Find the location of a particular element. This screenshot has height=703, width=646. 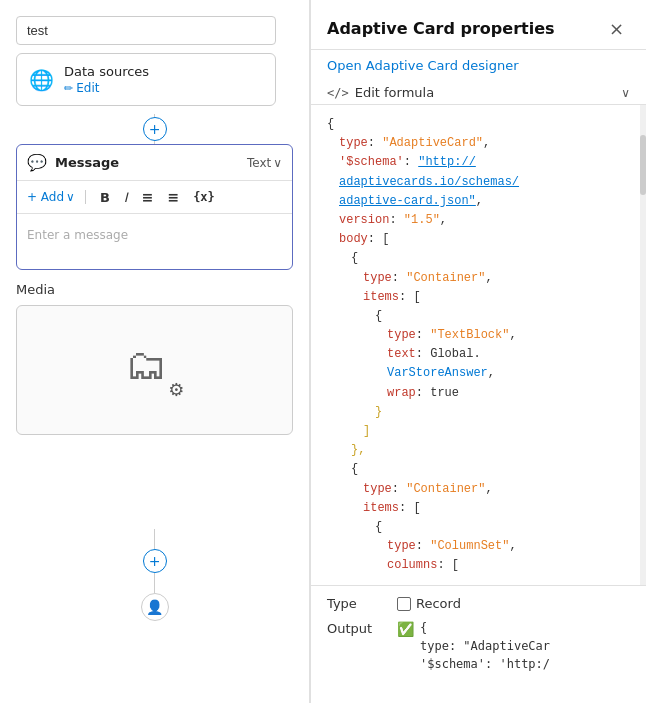

bottom-line is located at coordinates (154, 539).